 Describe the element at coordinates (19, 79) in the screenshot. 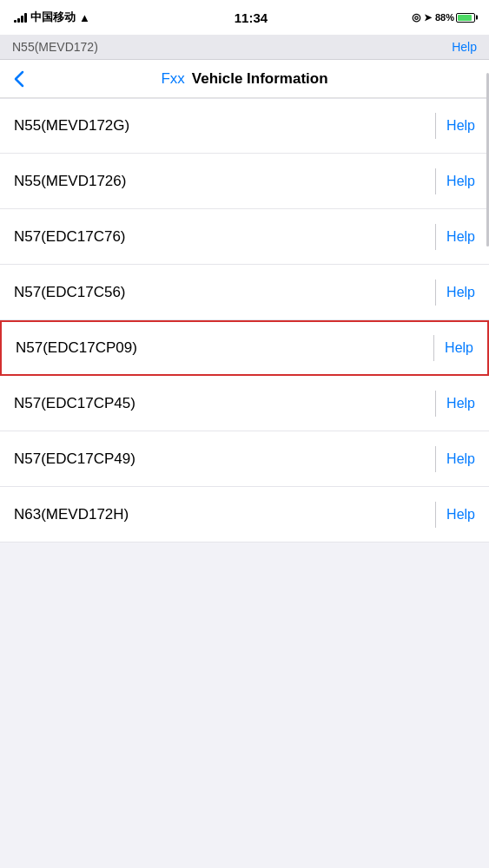

I see `back-button` at that location.